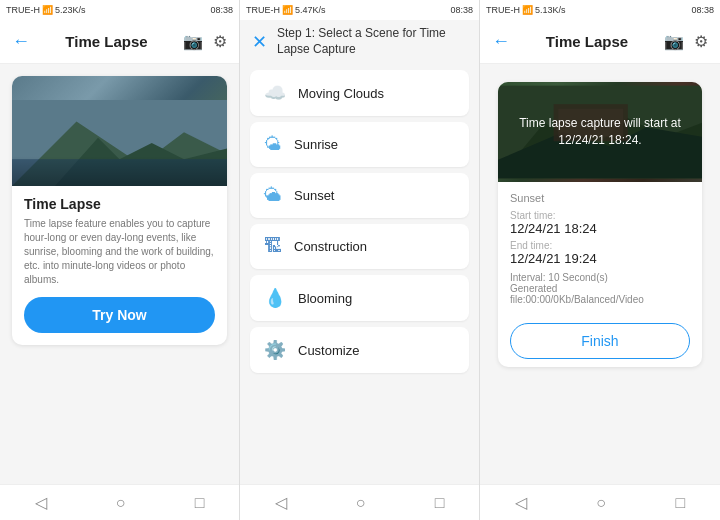 This screenshot has width=720, height=520. I want to click on card-description: Time lapse feature enables you to captur…, so click(120, 252).